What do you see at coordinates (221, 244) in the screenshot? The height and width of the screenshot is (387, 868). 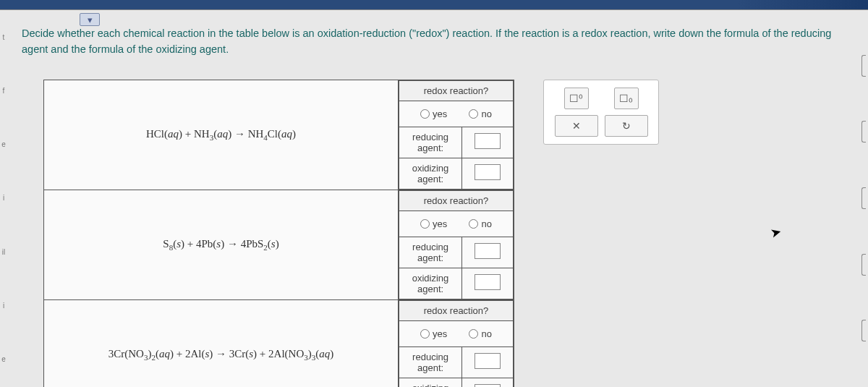 I see `reaction-equation-2: S8(s) + 4Pb(s) → 4PbS2(s)` at bounding box center [221, 244].